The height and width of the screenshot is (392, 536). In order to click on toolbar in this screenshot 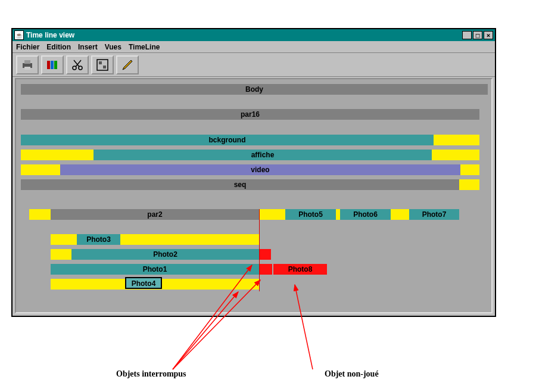, I will do `click(254, 65)`.